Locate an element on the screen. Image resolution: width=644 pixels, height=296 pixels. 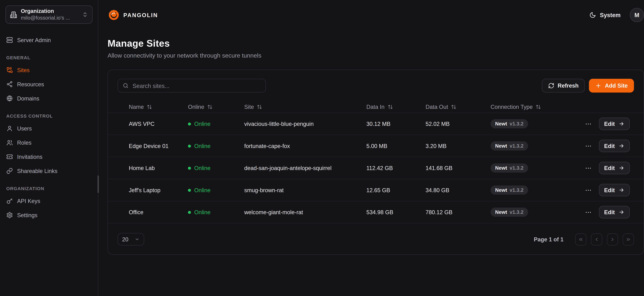
table-row: Edge Device 01Onlinefortunate-cape-fox5.… is located at coordinates (376, 146).